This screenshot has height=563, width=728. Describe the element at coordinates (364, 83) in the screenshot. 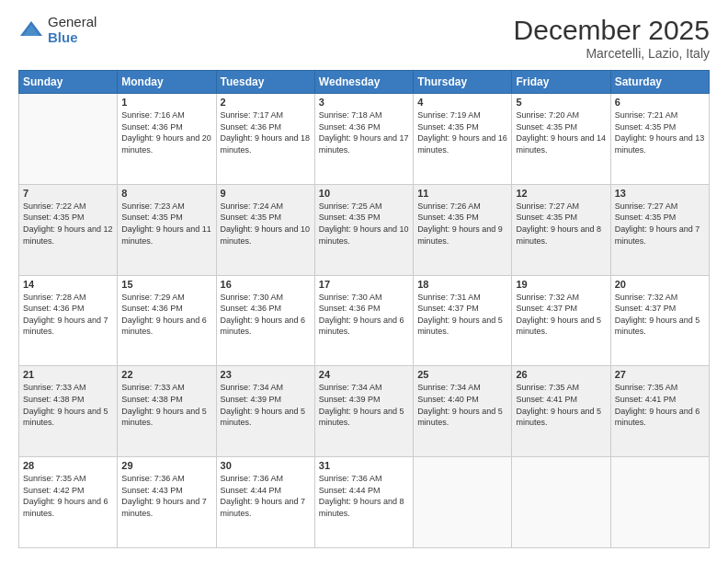

I see `calendar-header-cell: Wednesday` at that location.